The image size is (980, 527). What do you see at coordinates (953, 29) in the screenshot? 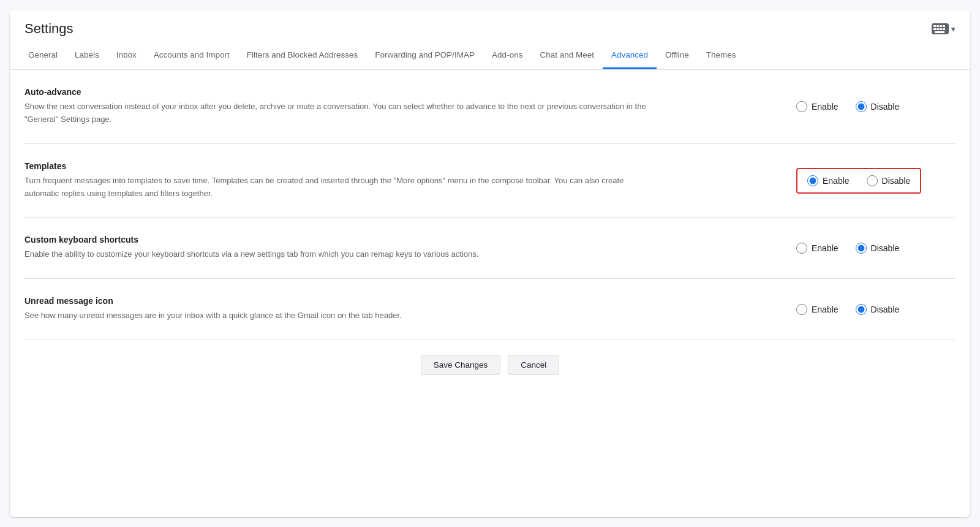
I see `keyboard-dropdown-icon: ▾` at bounding box center [953, 29].